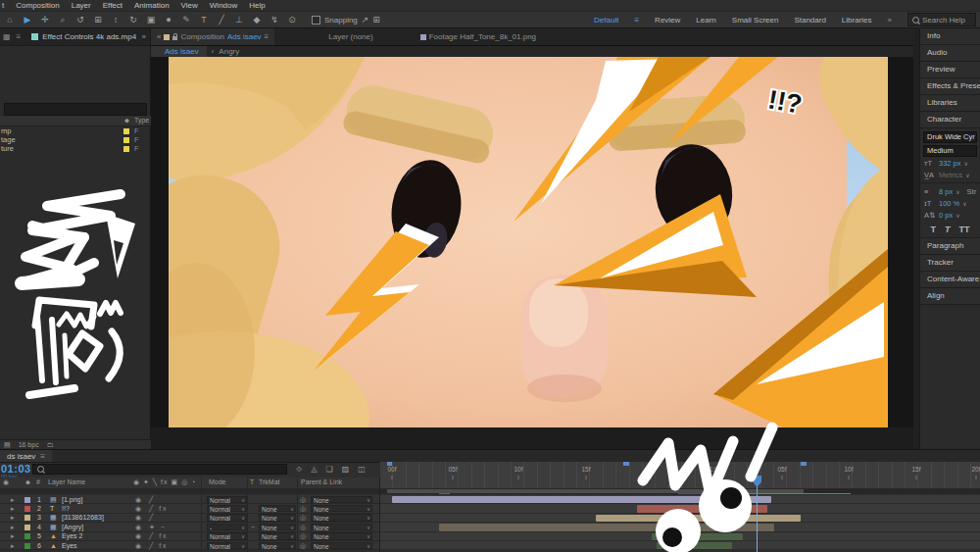 Image resolution: width=980 pixels, height=552 pixels. I want to click on clone-stamp-tool-icon: ⊥, so click(239, 20).